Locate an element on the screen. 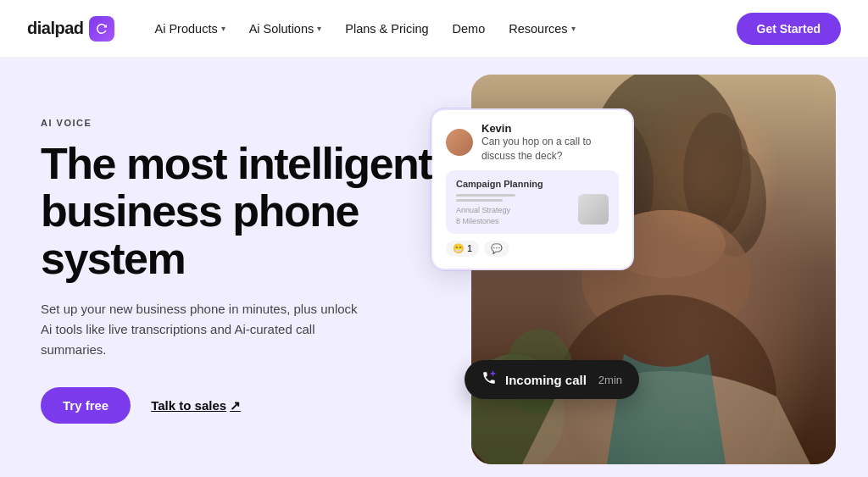  arrow-icon: ↗ is located at coordinates (236, 406).